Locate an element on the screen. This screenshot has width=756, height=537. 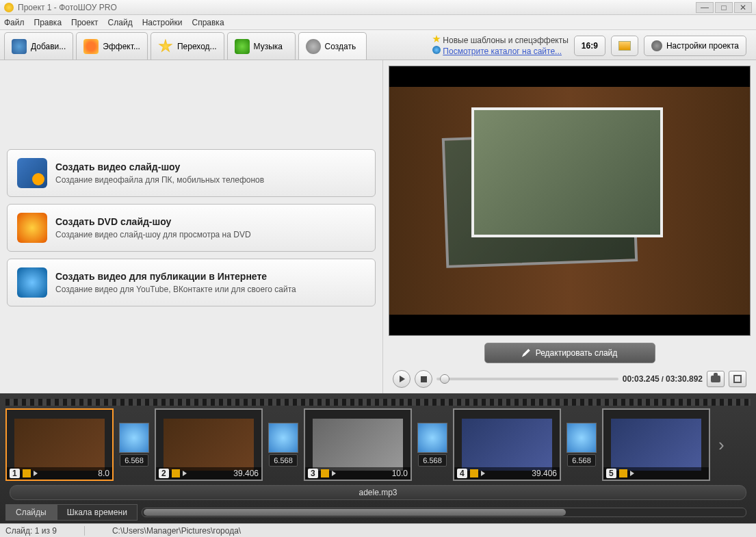
menu-settings: Настройки is located at coordinates (163, 23).